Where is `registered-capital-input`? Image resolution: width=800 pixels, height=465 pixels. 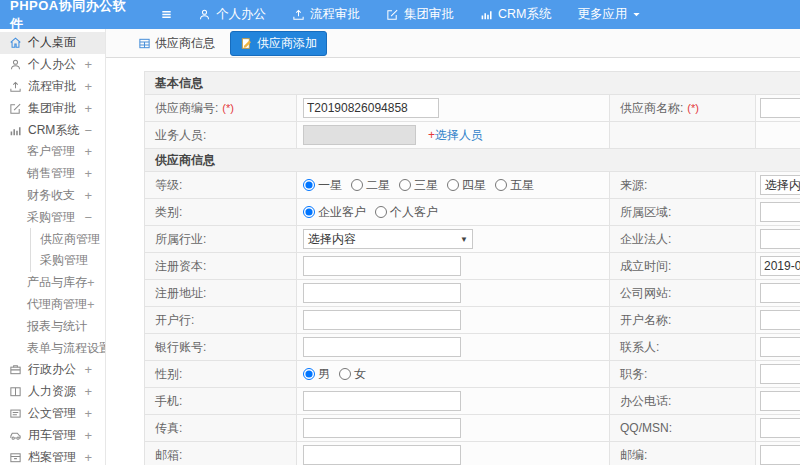 registered-capital-input is located at coordinates (382, 266).